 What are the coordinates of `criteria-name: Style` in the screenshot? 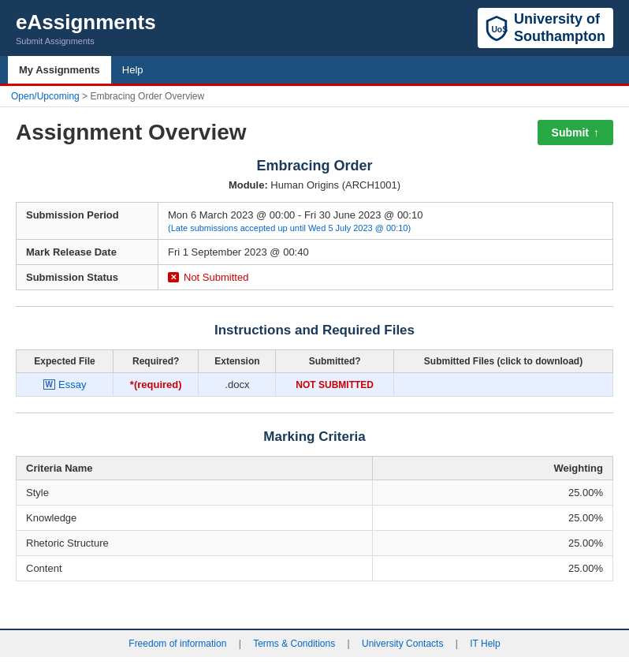 It's located at (195, 493).